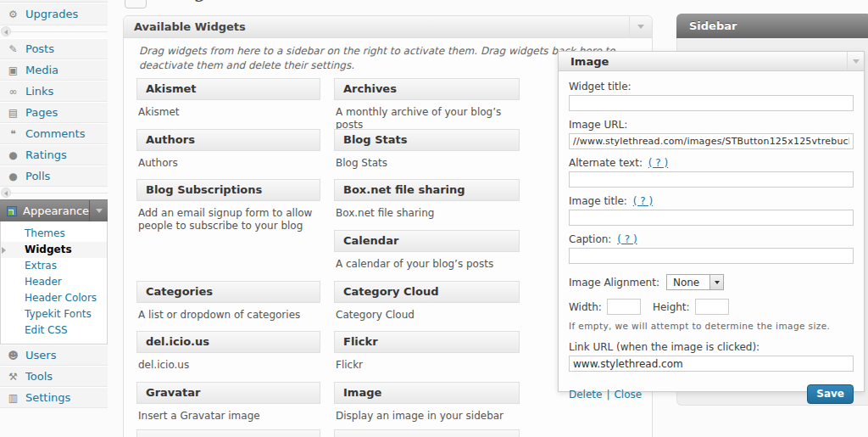 Image resolution: width=868 pixels, height=437 pixels. What do you see at coordinates (229, 402) in the screenshot?
I see `widget-box-gravatar: Gravatar Insert a Gravatar image` at bounding box center [229, 402].